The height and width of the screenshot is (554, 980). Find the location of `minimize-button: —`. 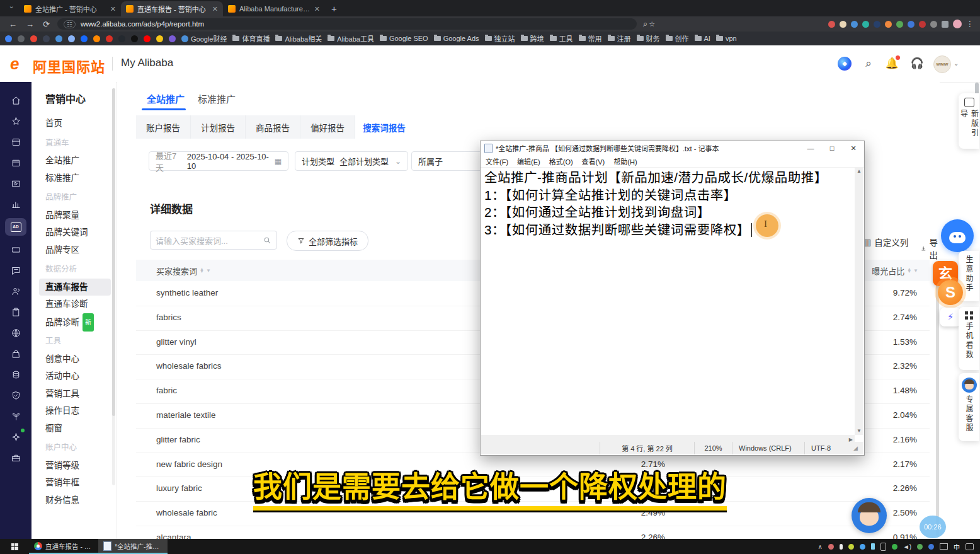

minimize-button: — is located at coordinates (811, 148).